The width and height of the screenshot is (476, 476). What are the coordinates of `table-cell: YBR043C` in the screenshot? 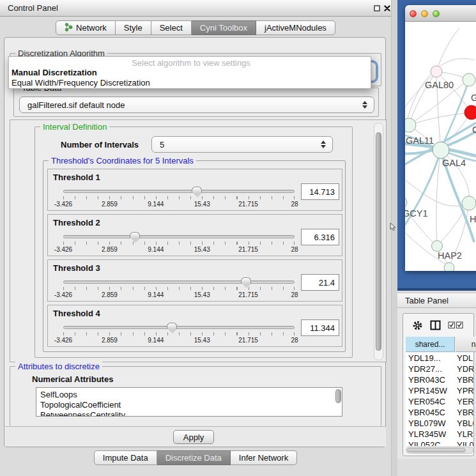 It's located at (427, 380).